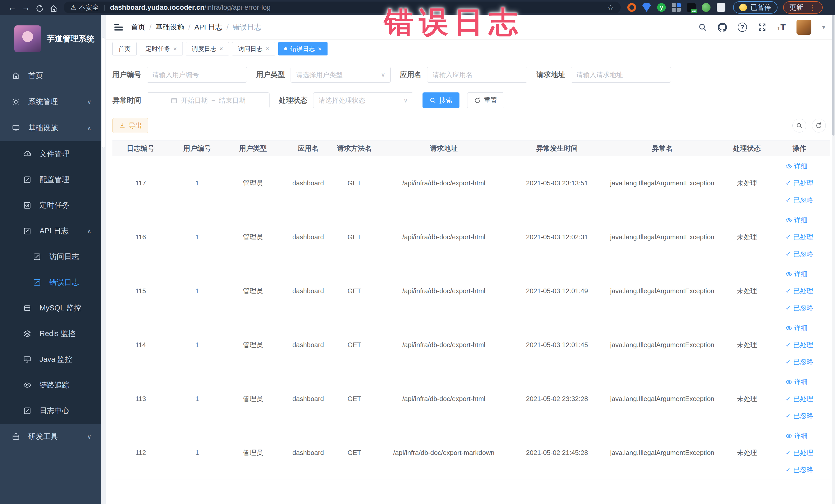 The image size is (835, 504). Describe the element at coordinates (104, 93) in the screenshot. I see `sidebar-scrollbar-thumb` at that location.